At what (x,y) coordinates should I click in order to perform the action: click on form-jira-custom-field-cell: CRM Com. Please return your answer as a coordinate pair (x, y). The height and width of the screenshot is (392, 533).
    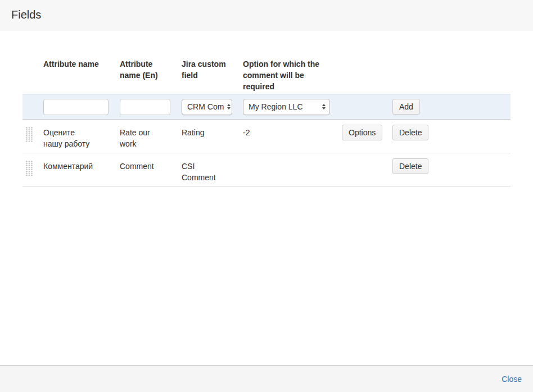
    Looking at the image, I should click on (213, 107).